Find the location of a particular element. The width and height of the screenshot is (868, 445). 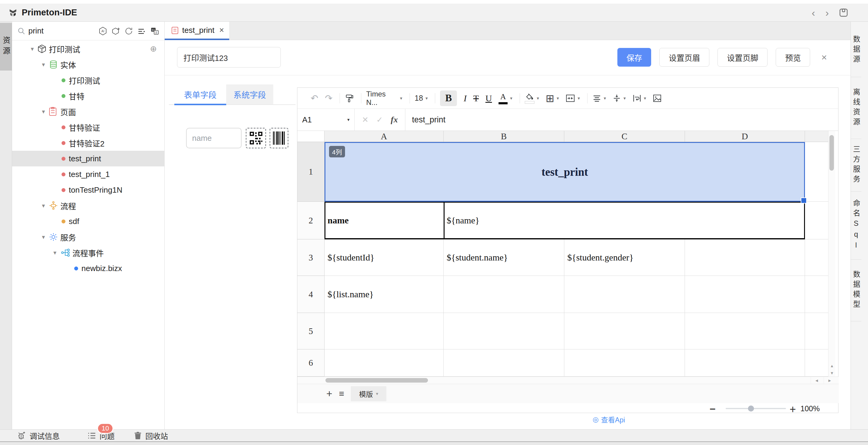

borders-button: ⊞▾ is located at coordinates (552, 98).